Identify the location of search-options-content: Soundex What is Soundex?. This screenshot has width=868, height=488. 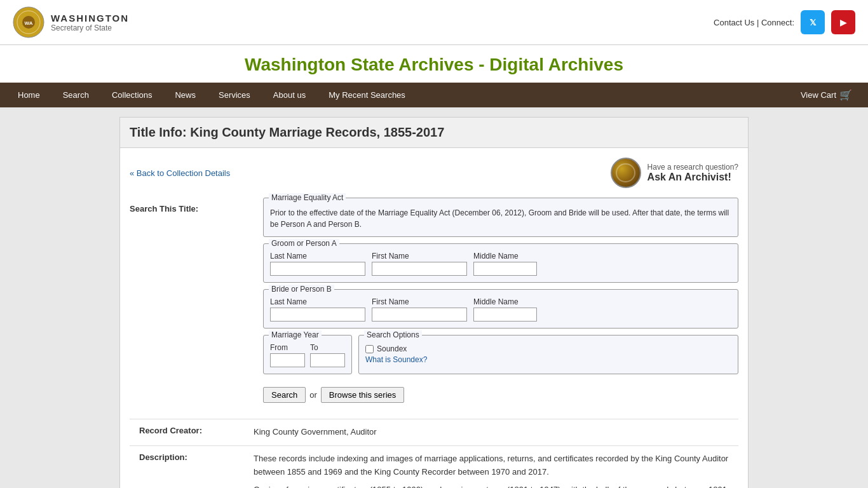
(548, 355).